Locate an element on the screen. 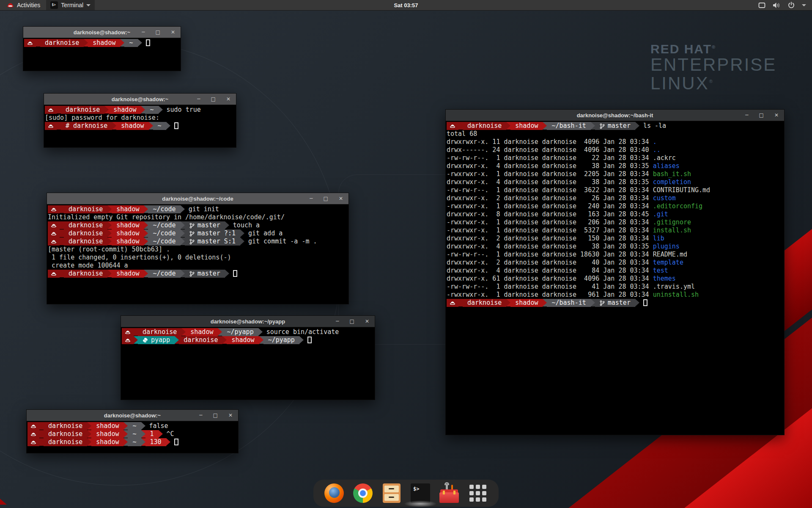  ls-output-row: drwxrwxr-x. 2 darknoise darknoise 40 Jan… is located at coordinates (615, 262).